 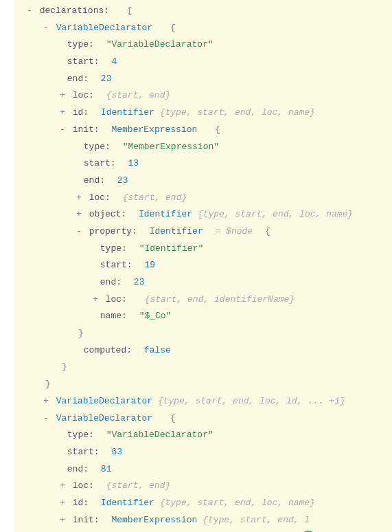 I want to click on prop-end: end: 81, so click(x=203, y=470).